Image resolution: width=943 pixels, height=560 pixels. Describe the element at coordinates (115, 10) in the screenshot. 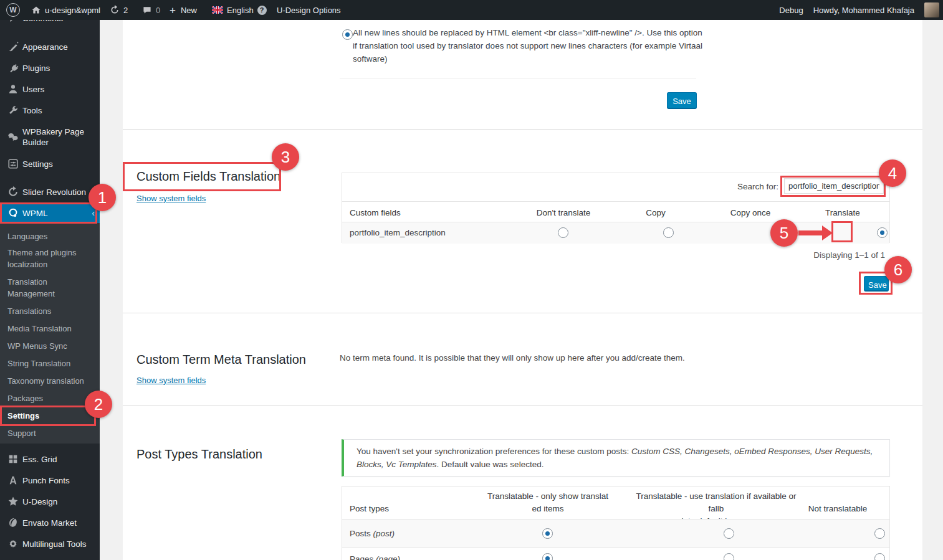

I see `updates-icon` at that location.